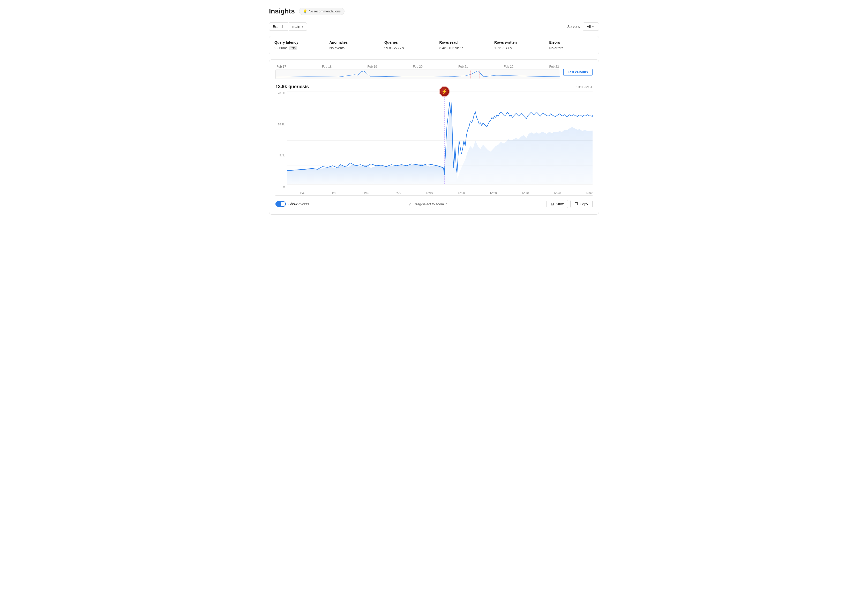  I want to click on metric-label: Anomalies, so click(352, 43).